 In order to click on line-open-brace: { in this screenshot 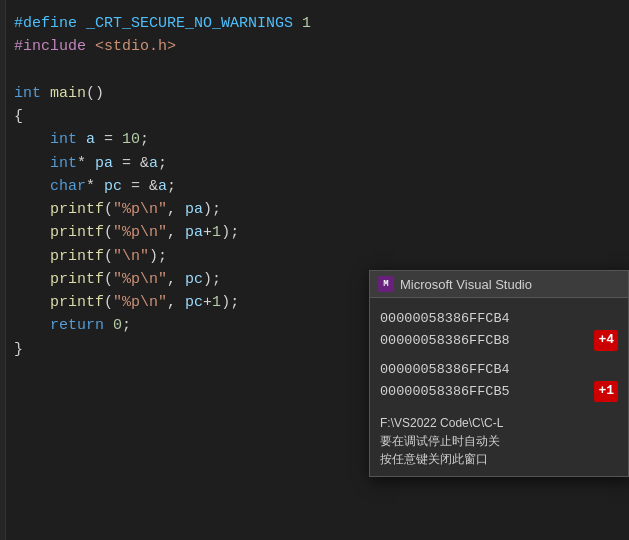, I will do `click(322, 116)`.